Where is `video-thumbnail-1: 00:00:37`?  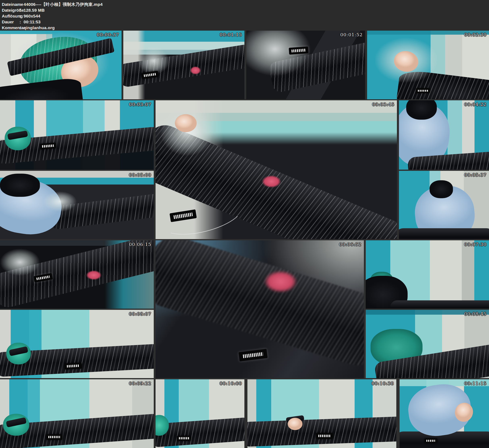 video-thumbnail-1: 00:00:37 is located at coordinates (61, 65).